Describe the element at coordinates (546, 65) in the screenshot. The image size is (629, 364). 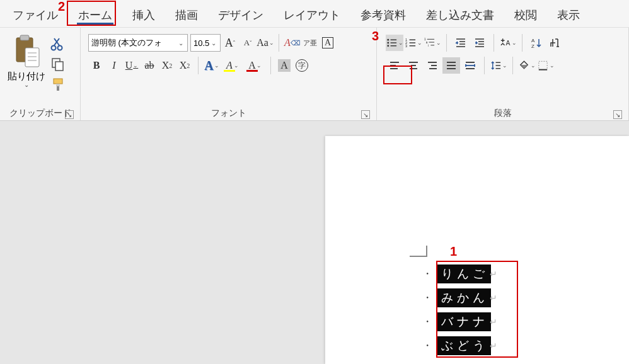
I see `borders-button: ⌄` at that location.